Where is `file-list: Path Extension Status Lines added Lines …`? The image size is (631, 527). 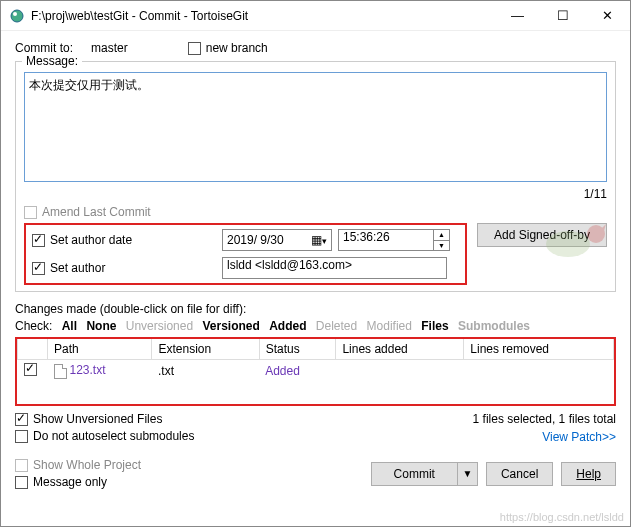 file-list: Path Extension Status Lines added Lines … is located at coordinates (316, 372).